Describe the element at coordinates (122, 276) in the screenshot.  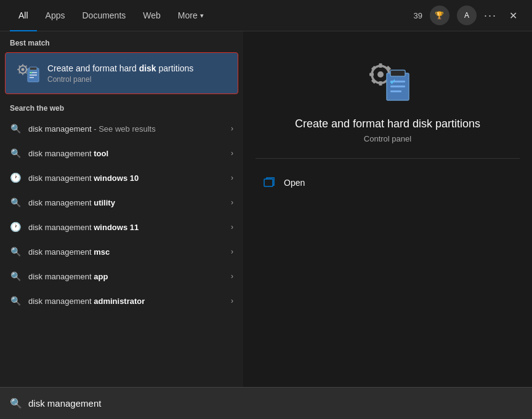
I see `list-item: 🔍 disk management app ›` at that location.